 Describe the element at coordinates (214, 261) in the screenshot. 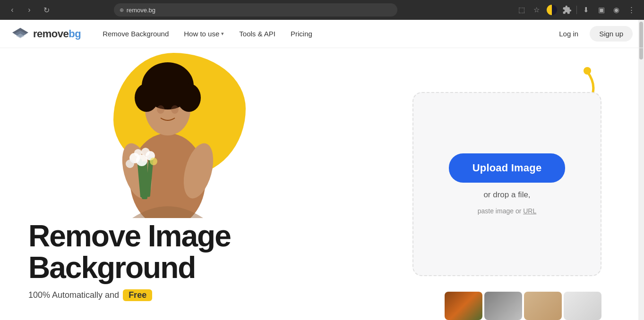

I see `hero-heading: Remove Image Background 100% Automatical…` at that location.